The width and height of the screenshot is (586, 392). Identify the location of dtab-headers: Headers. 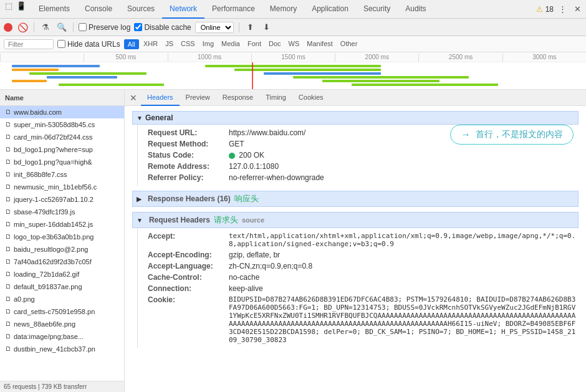
(160, 98).